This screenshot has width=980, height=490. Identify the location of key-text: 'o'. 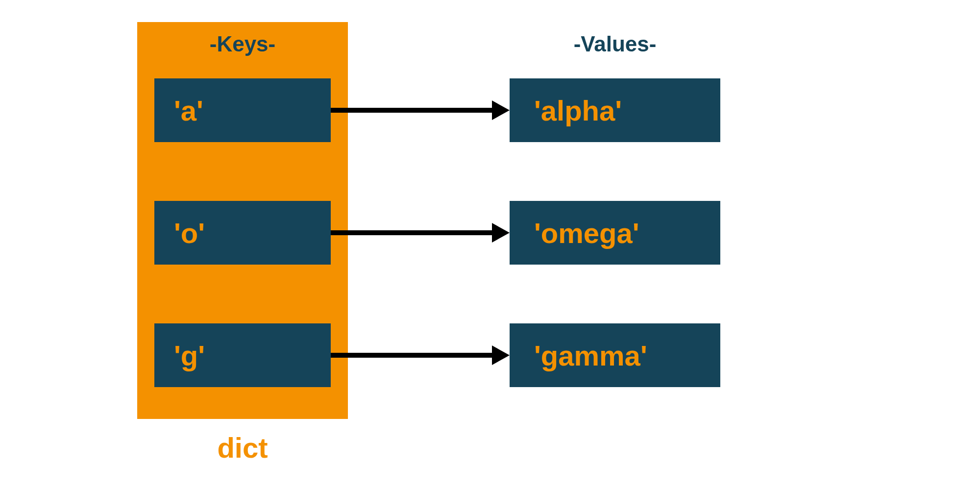
(189, 233).